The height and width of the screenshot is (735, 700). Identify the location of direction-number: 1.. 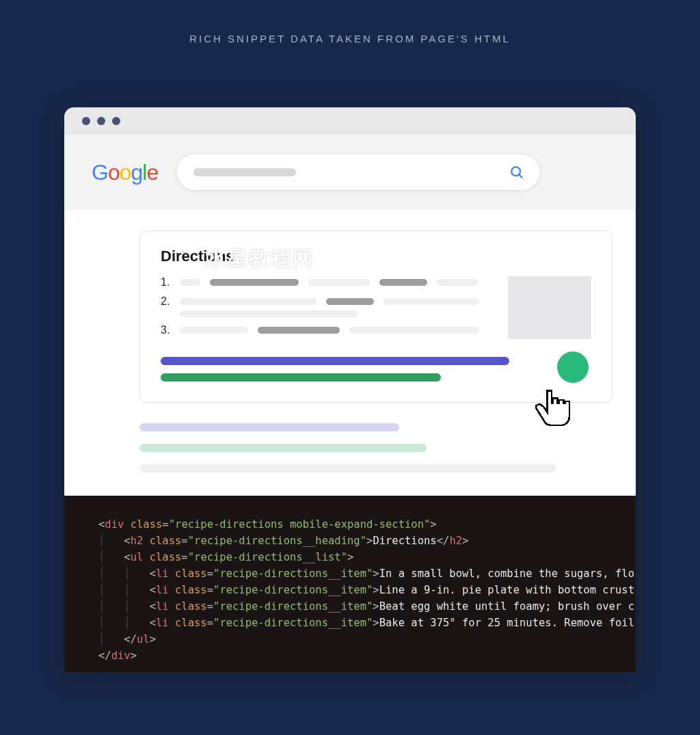
(167, 282).